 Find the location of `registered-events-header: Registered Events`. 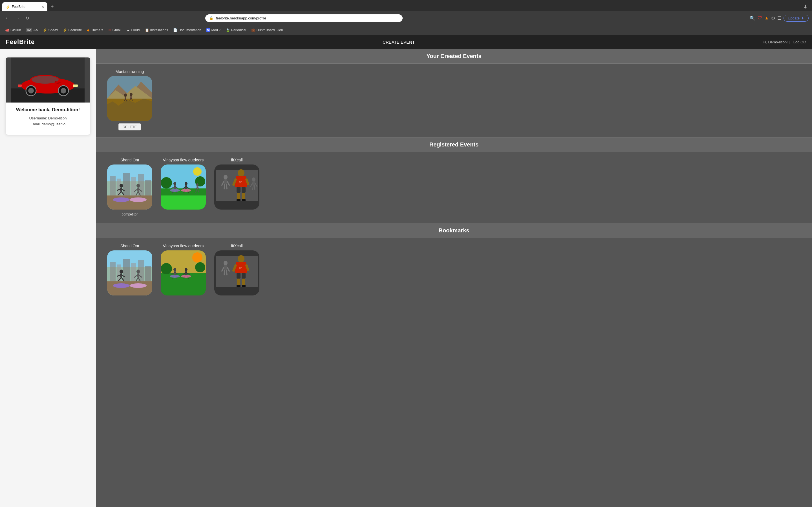

registered-events-header: Registered Events is located at coordinates (454, 145).